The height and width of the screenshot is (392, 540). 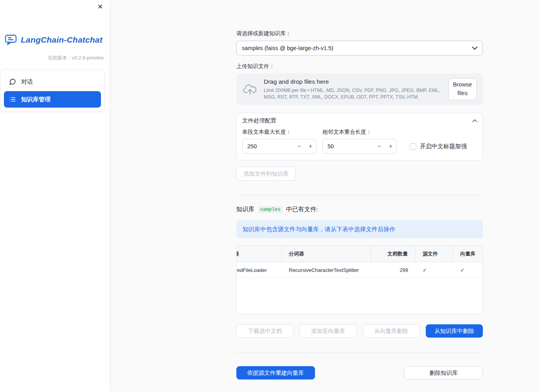 I want to click on chevron-down-icon, so click(x=475, y=48).